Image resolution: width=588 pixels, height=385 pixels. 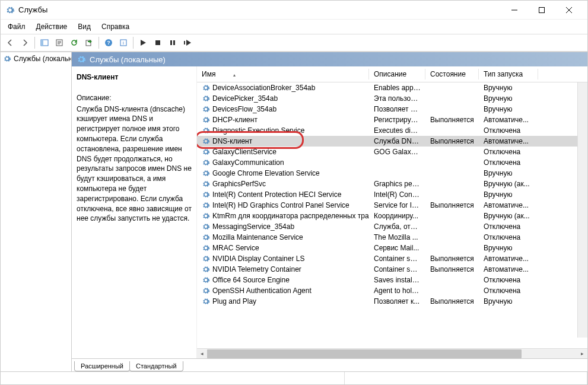 I want to click on service-row: KtmRm для координатора распределенных тр…, so click(x=392, y=216).